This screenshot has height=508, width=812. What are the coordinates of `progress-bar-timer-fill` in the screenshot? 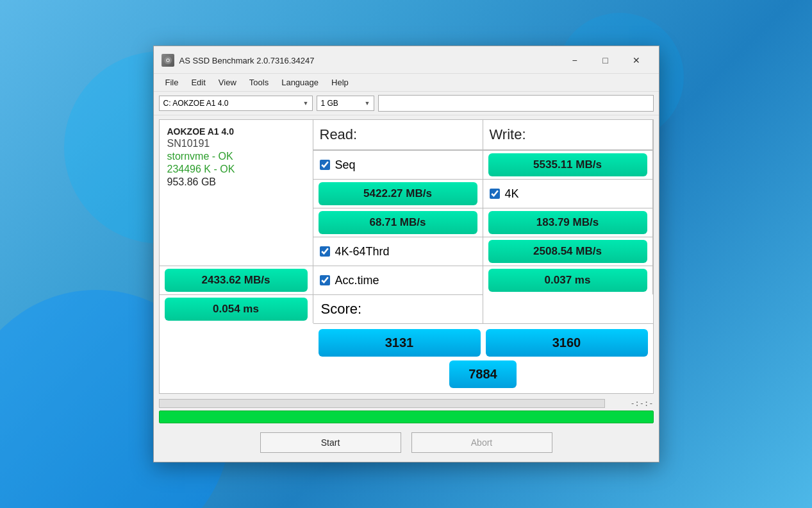 It's located at (382, 403).